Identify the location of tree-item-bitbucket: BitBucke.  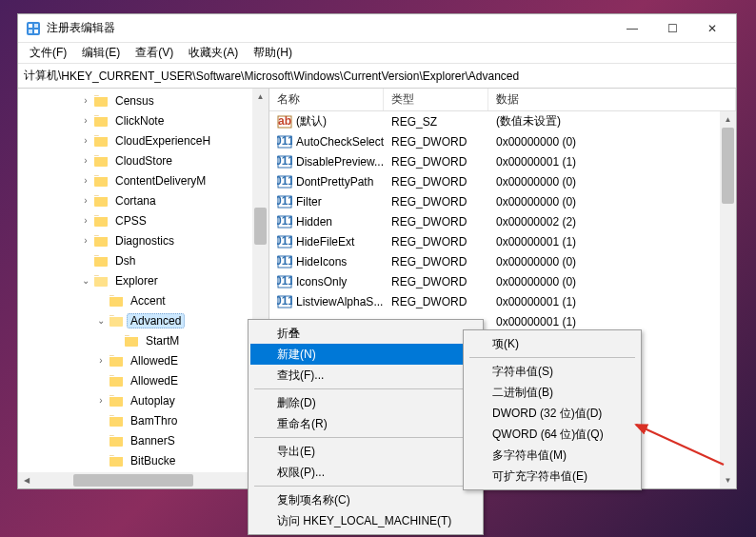
(143, 461).